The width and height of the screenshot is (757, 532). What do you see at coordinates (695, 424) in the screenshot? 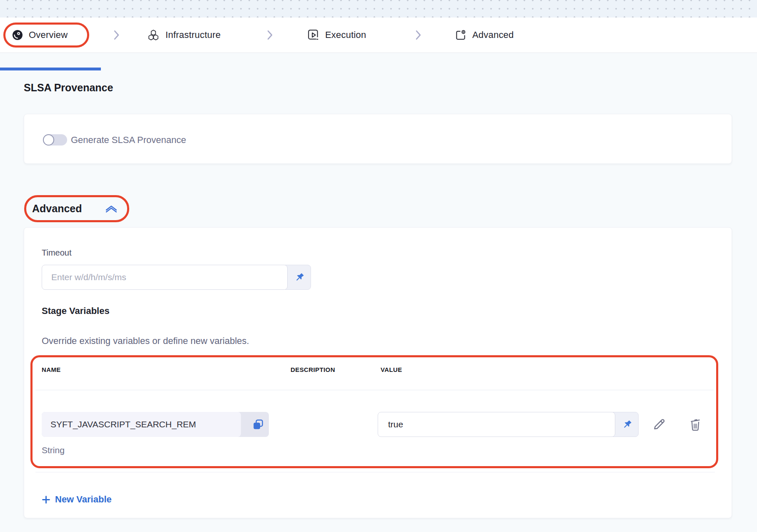
I see `delete-variable-button` at bounding box center [695, 424].